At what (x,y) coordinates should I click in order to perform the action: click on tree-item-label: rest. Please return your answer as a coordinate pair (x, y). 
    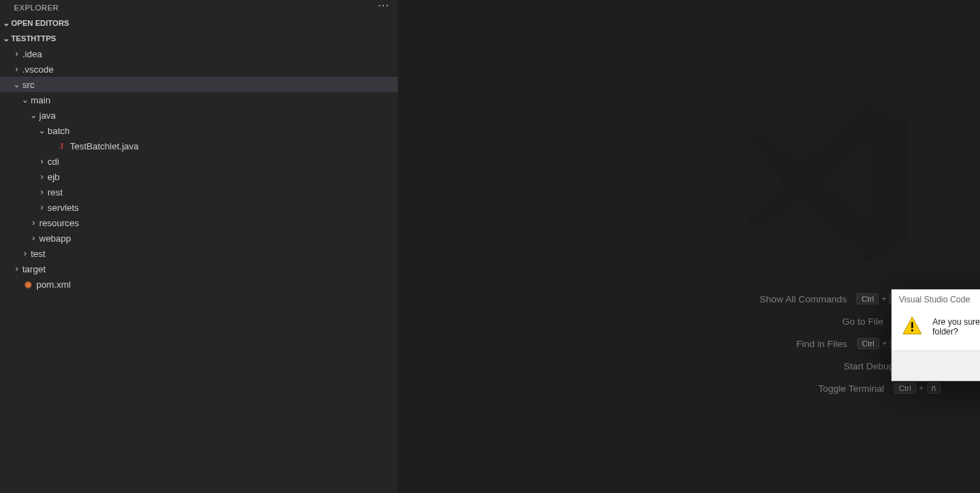
    Looking at the image, I should click on (55, 193).